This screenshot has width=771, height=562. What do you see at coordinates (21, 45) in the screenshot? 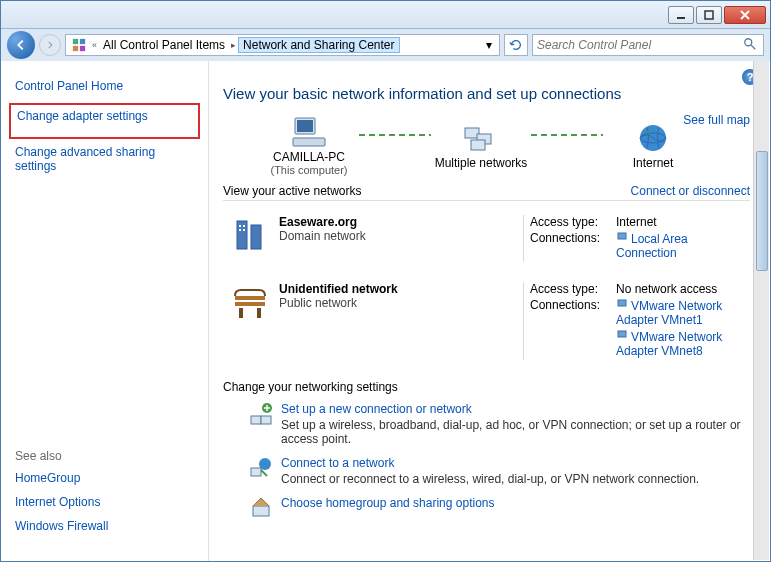
I see `nav-back-button` at bounding box center [21, 45].